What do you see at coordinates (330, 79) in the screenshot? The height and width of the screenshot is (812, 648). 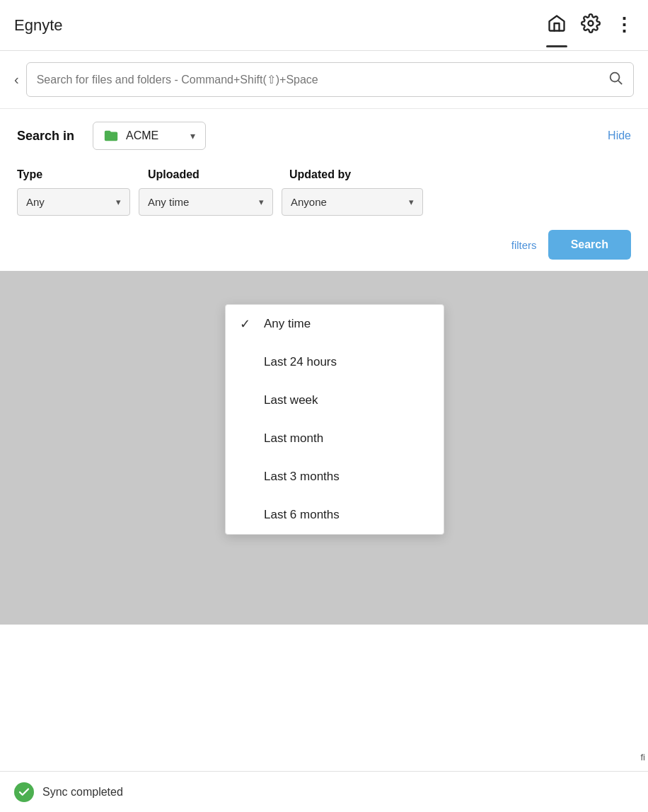 I see `search-input-wrapper` at bounding box center [330, 79].